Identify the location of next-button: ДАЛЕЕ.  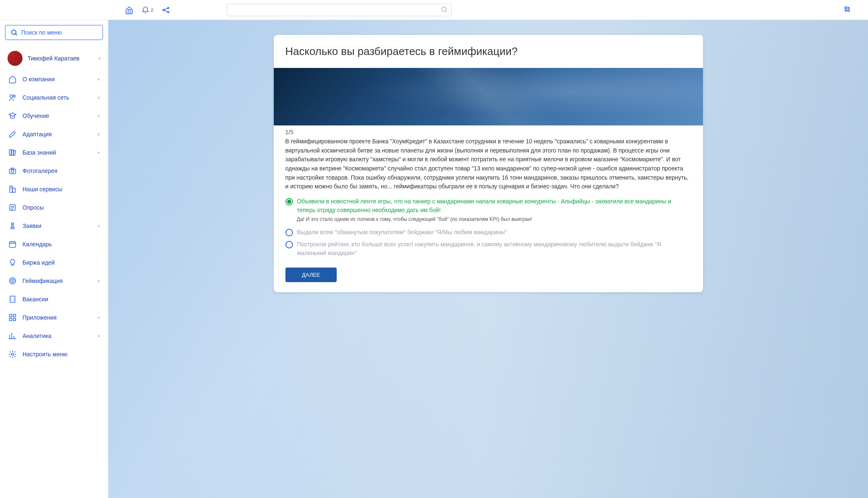
(311, 275).